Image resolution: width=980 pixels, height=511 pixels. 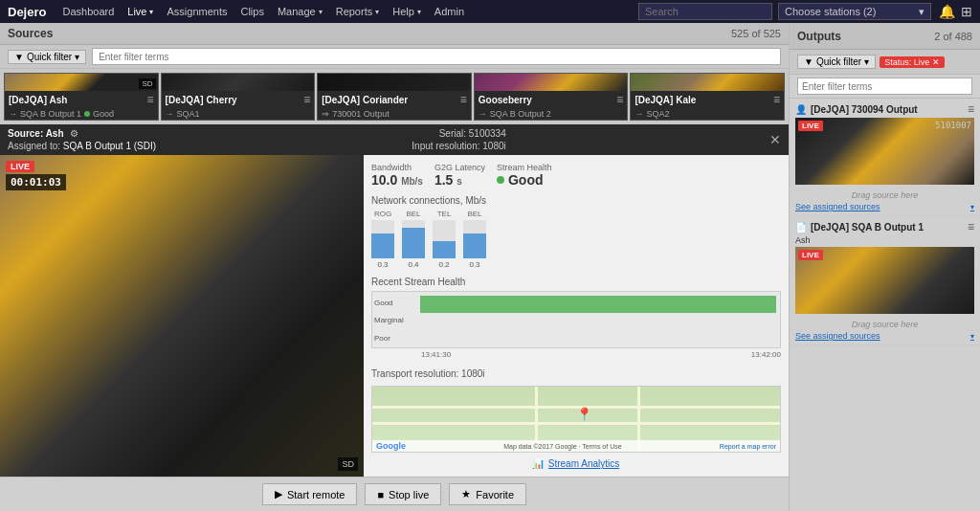 I want to click on health-labels-y: Good Marginal Poor, so click(x=389, y=321).